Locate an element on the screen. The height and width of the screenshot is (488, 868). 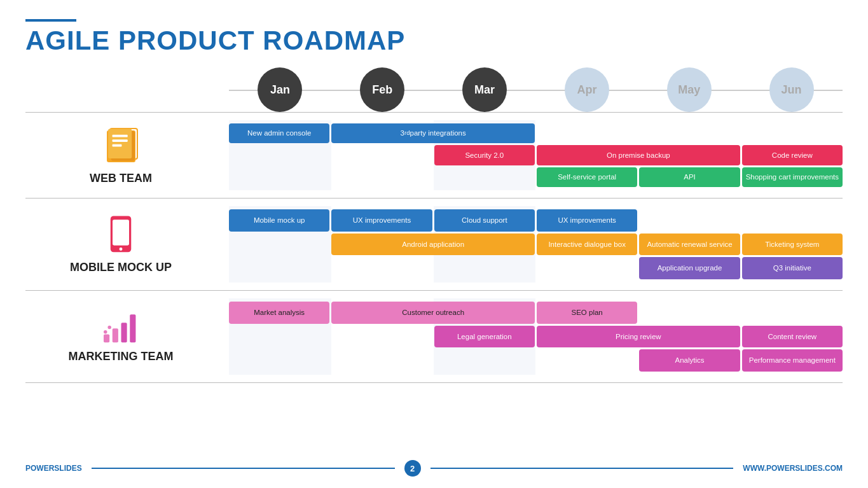
marketing-team-name: MARKETING TEAM is located at coordinates (121, 356).